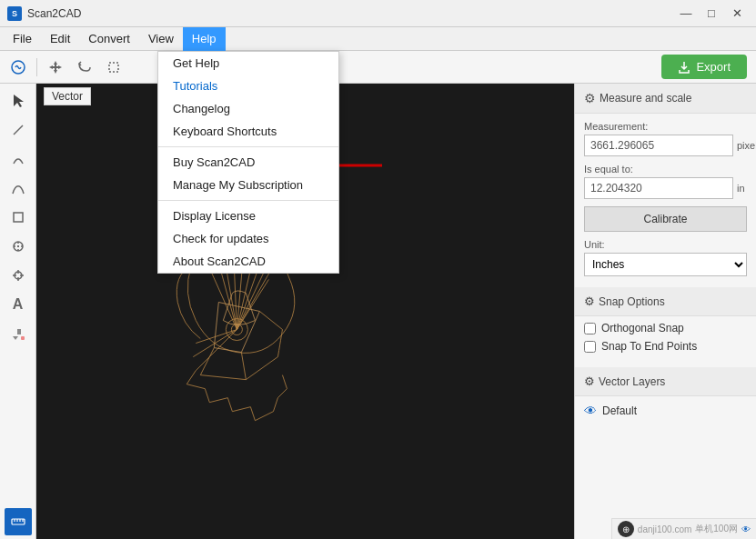 The image size is (756, 539). Describe the element at coordinates (590, 347) in the screenshot. I see `snap-endpoints-checkbox` at that location.